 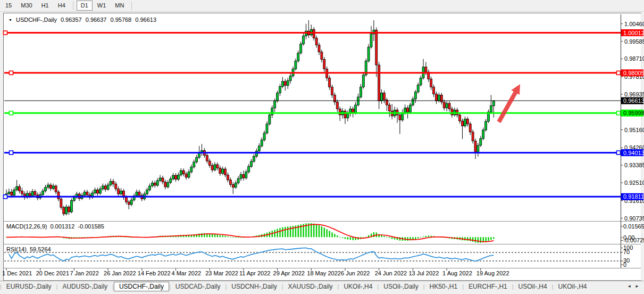 What do you see at coordinates (324, 152) in the screenshot?
I see `hline-0.94013: 0.94013` at bounding box center [324, 152].